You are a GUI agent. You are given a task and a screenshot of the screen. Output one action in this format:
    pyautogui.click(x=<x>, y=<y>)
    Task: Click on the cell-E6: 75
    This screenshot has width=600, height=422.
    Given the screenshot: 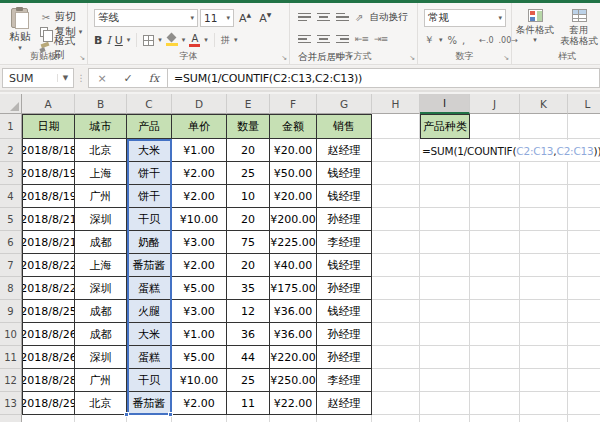 What is the action you would take?
    pyautogui.click(x=248, y=242)
    